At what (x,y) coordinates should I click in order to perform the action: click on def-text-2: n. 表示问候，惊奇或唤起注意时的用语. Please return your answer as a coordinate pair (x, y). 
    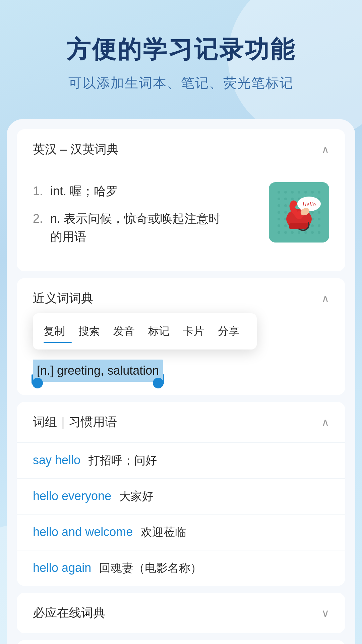
    Looking at the image, I should click on (156, 228).